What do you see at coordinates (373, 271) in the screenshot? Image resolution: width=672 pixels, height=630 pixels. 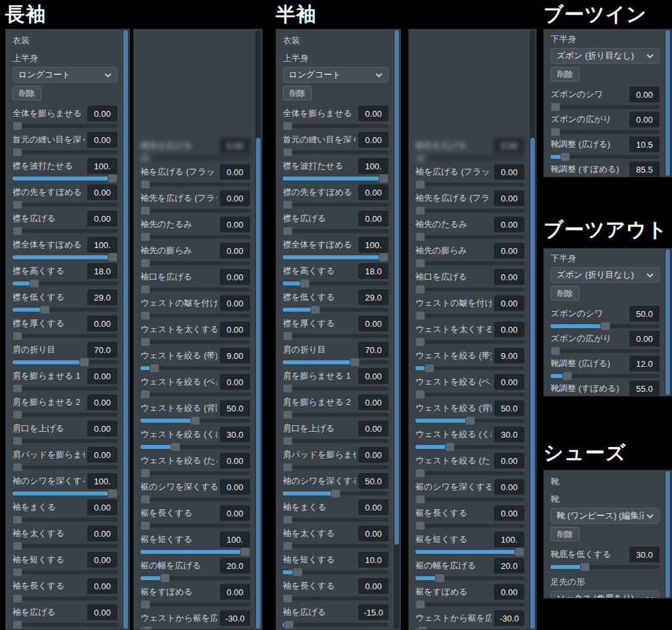 I see `slider-value-input: 18.0` at bounding box center [373, 271].